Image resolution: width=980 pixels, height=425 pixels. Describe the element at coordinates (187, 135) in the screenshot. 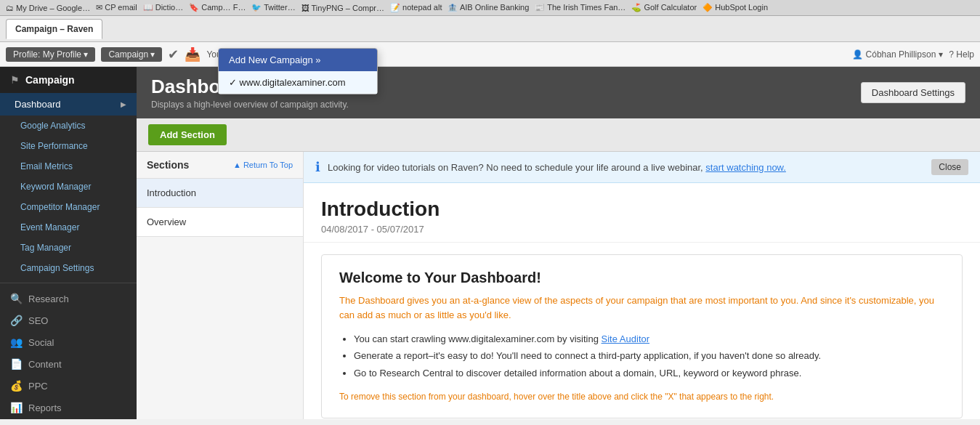

I see `add-section-button: Add Section` at that location.